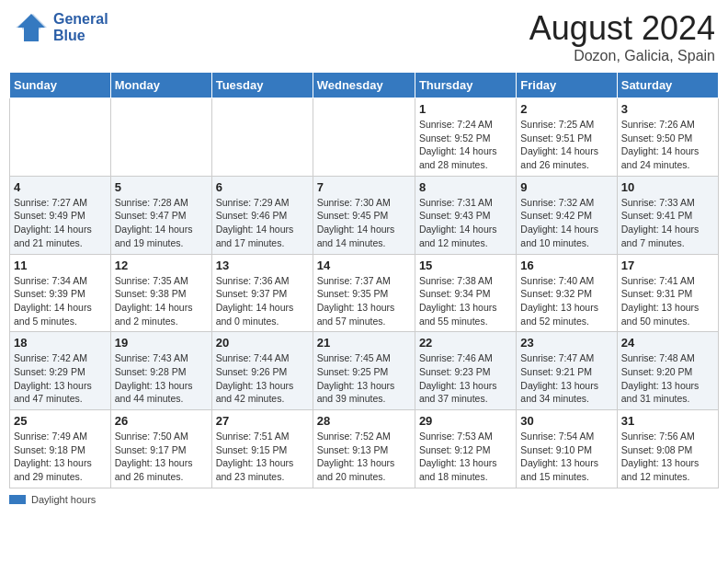 The width and height of the screenshot is (728, 563). What do you see at coordinates (262, 86) in the screenshot?
I see `calendar-day-header: Tuesday` at bounding box center [262, 86].